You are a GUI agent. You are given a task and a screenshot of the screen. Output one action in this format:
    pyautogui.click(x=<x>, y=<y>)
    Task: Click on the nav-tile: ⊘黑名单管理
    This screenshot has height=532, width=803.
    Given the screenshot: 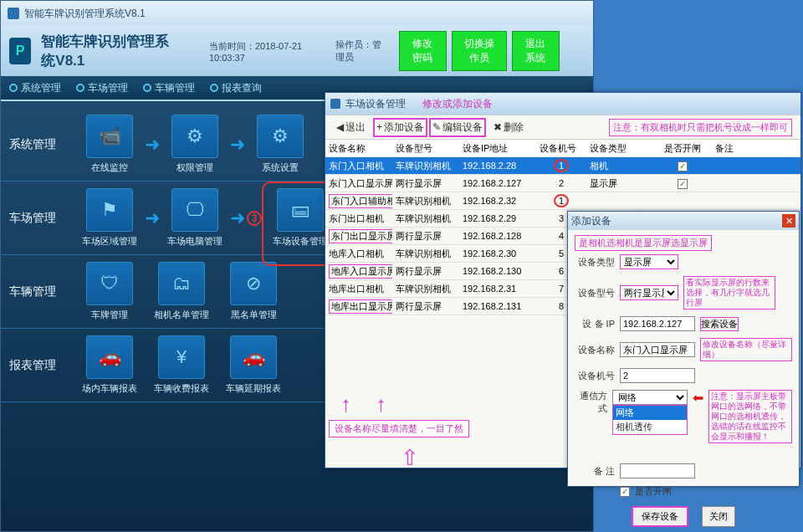 What is the action you would take?
    pyautogui.click(x=253, y=291)
    